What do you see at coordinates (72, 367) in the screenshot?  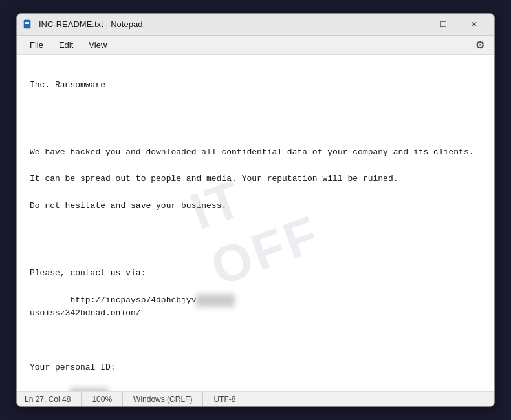 I see `line-personal-id: Your personal ID:` at bounding box center [72, 367].